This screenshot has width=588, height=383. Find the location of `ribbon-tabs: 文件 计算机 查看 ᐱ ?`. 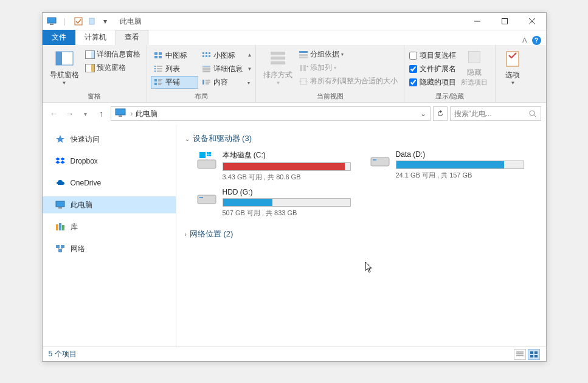

ribbon-tabs: 文件 计算机 查看 ᐱ ? is located at coordinates (294, 38).